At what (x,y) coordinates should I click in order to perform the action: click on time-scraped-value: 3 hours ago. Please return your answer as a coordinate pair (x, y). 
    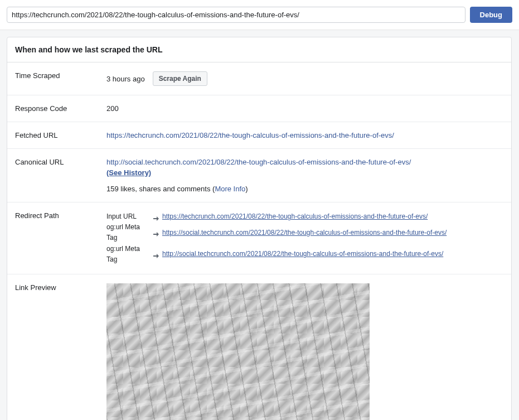
    Looking at the image, I should click on (126, 79).